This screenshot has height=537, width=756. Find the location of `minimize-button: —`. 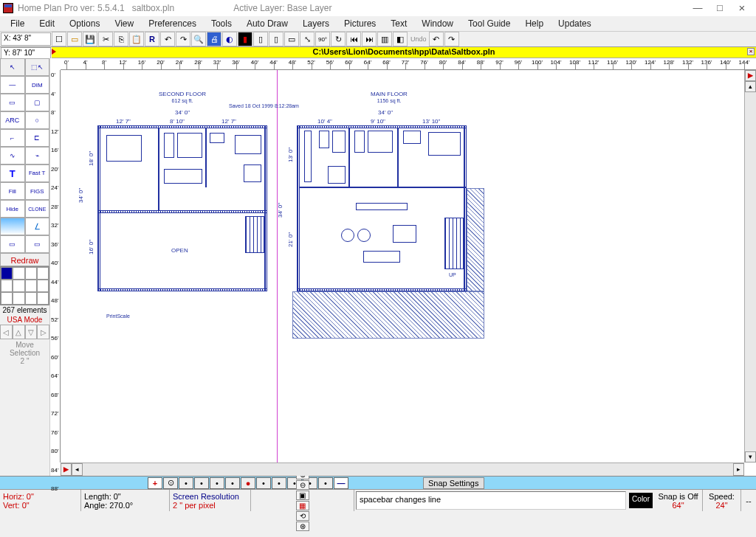

minimize-button: — is located at coordinates (698, 8).